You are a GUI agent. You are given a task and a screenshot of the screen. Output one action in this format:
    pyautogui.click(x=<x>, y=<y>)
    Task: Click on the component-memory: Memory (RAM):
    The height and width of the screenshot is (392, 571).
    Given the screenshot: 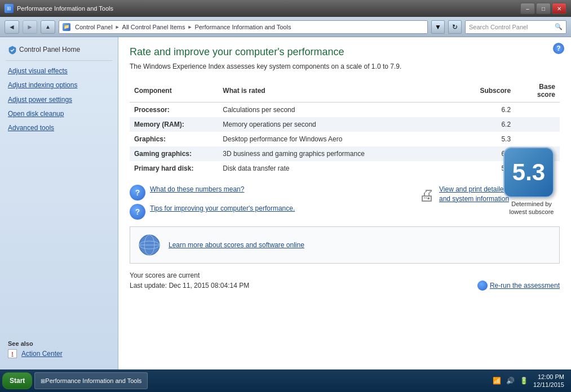 What is the action you would take?
    pyautogui.click(x=174, y=124)
    